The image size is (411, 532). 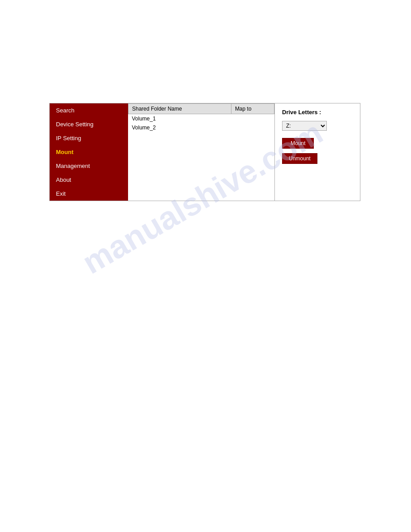 I want to click on sidebar-item-about: About, so click(x=89, y=180).